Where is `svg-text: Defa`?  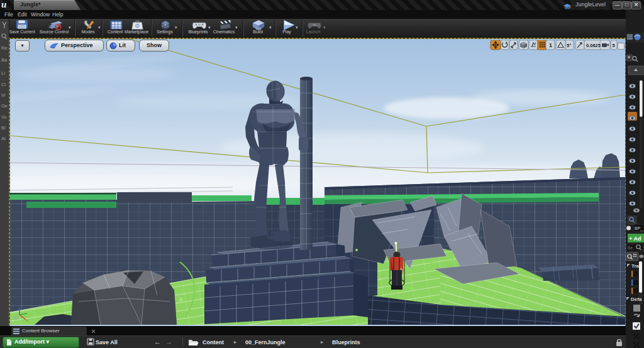 svg-text: Defa is located at coordinates (636, 299).